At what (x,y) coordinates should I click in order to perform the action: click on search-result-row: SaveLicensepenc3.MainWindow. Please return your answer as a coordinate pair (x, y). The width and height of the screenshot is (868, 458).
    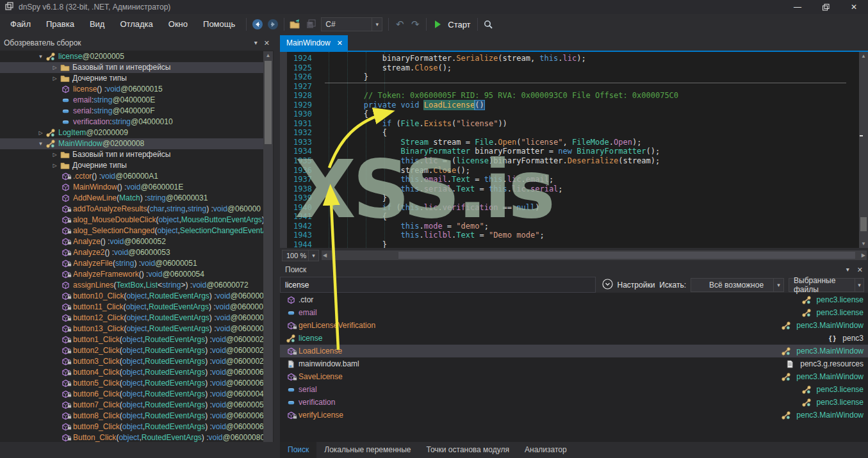
    Looking at the image, I should click on (574, 377).